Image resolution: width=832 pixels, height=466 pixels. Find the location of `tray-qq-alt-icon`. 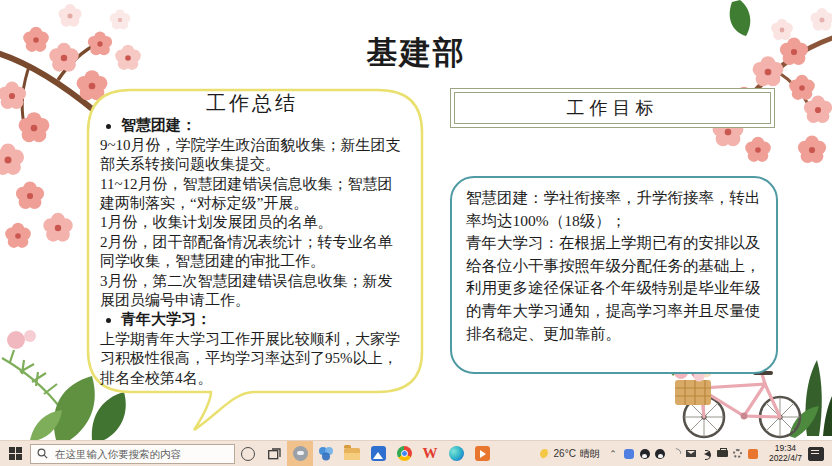

tray-qq-alt-icon is located at coordinates (660, 454).